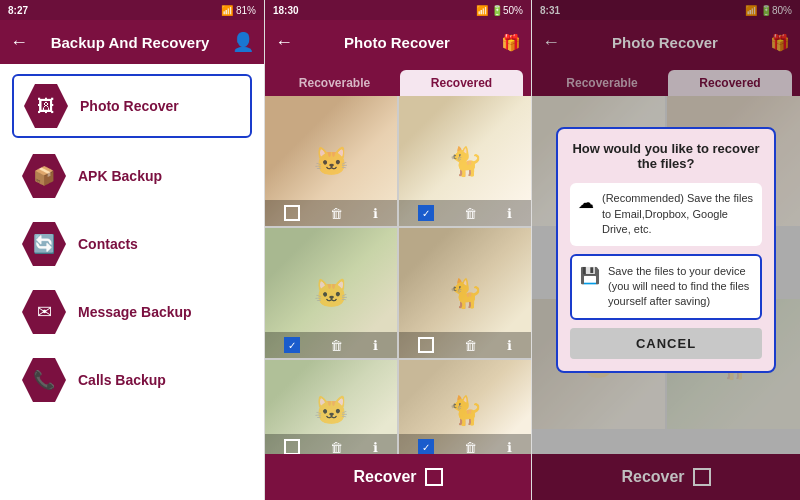 The width and height of the screenshot is (800, 500). What do you see at coordinates (398, 477) in the screenshot?
I see `recover-bar-2: Recover` at bounding box center [398, 477].